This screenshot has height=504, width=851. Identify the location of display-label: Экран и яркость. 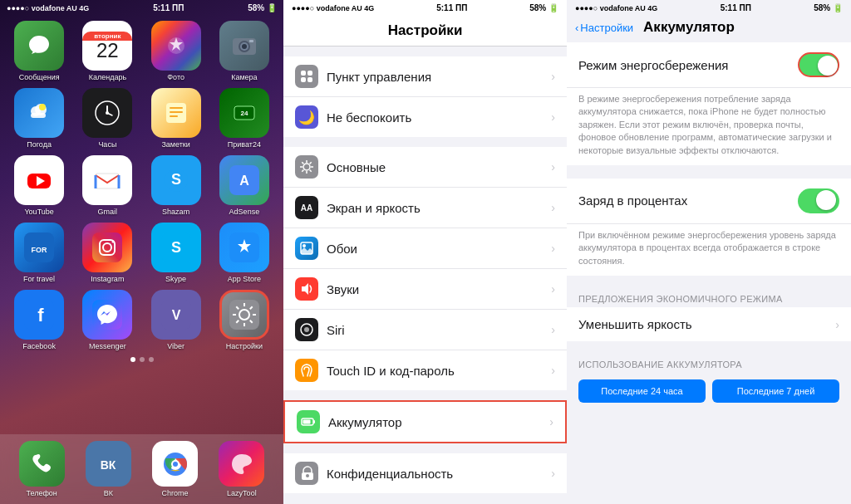
(435, 208).